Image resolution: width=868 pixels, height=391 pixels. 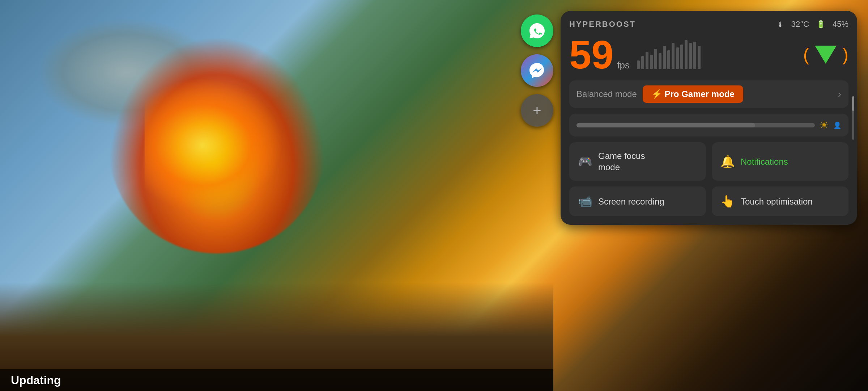 What do you see at coordinates (638, 161) in the screenshot?
I see `game-focus-button: 🎮 Game focus mode` at bounding box center [638, 161].